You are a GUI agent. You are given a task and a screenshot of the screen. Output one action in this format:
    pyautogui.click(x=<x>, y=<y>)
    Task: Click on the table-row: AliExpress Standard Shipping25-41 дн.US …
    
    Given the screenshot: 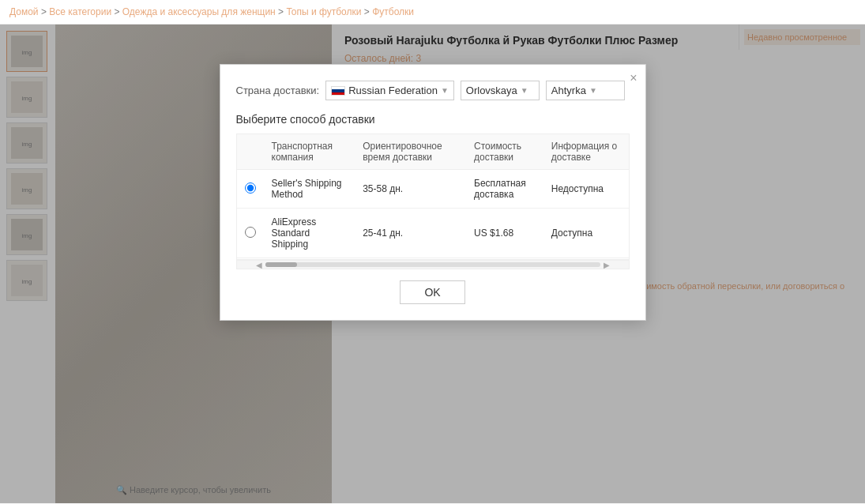 What is the action you would take?
    pyautogui.click(x=433, y=234)
    